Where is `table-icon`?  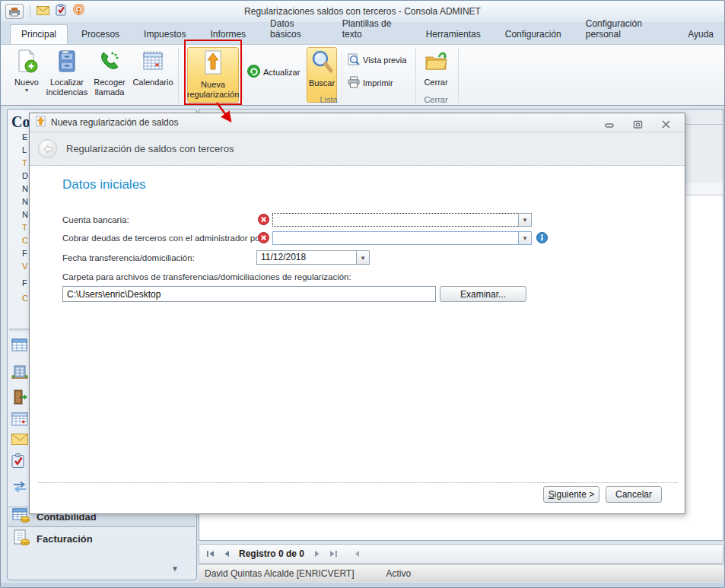 table-icon is located at coordinates (20, 347).